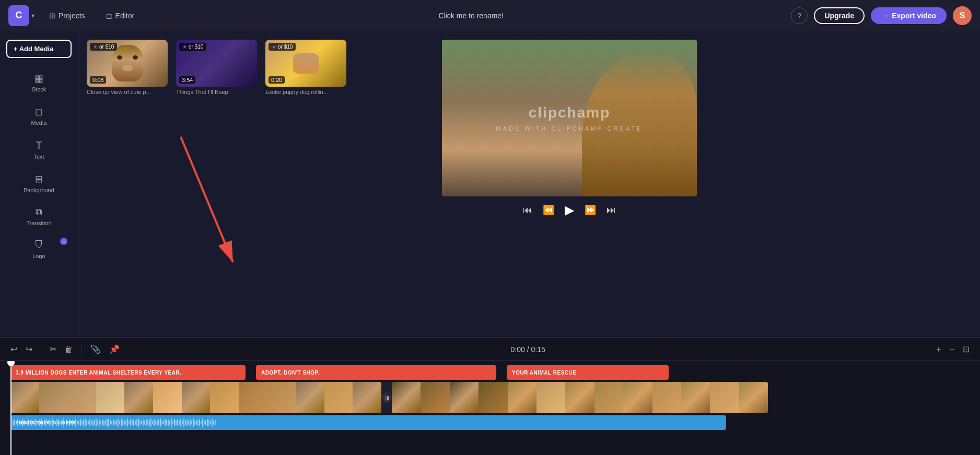 This screenshot has width=980, height=455. Describe the element at coordinates (909, 16) in the screenshot. I see `export-button: → Export video` at that location.